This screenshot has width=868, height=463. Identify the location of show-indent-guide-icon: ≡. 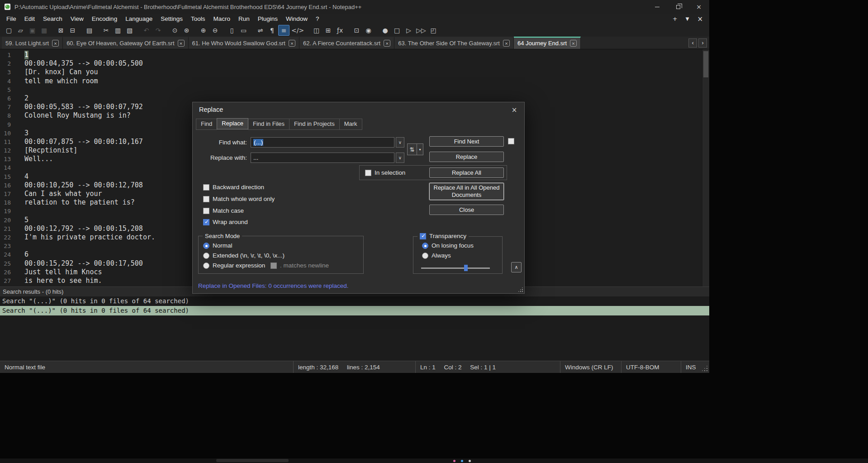
(284, 30).